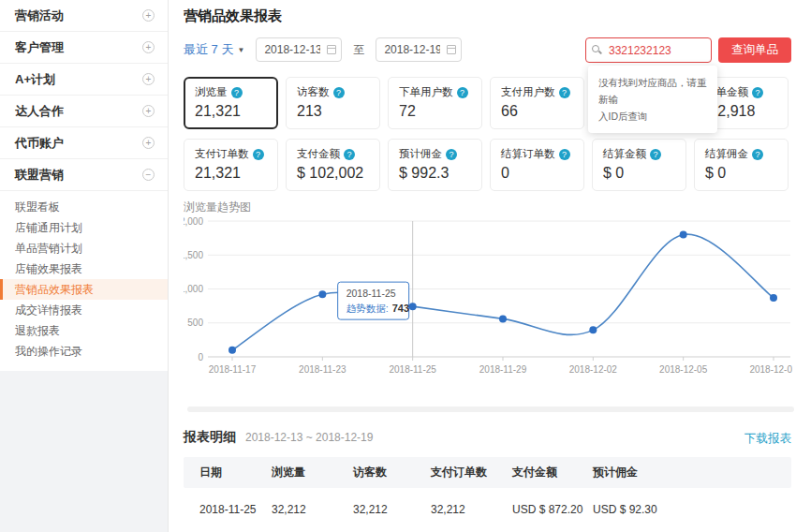 The width and height of the screenshot is (796, 532). Describe the element at coordinates (742, 165) in the screenshot. I see `stat-card-settled-commission: 结算佣金? $ 0` at that location.